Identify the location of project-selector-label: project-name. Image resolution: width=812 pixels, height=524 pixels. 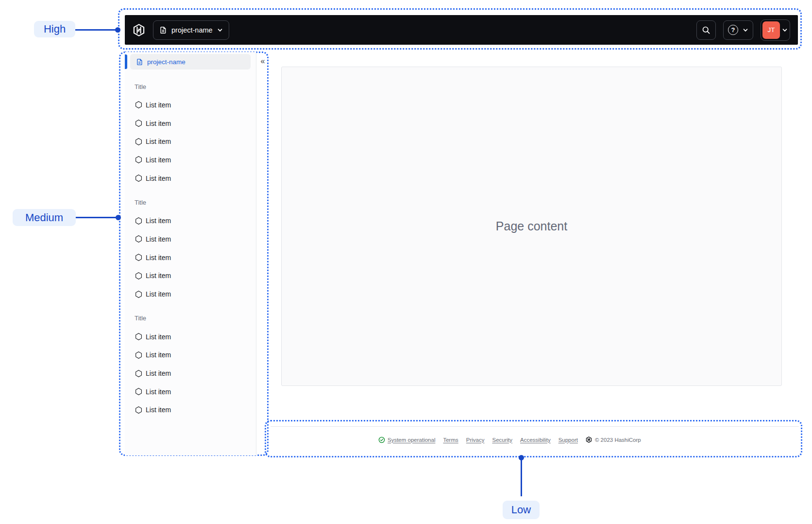
(192, 30).